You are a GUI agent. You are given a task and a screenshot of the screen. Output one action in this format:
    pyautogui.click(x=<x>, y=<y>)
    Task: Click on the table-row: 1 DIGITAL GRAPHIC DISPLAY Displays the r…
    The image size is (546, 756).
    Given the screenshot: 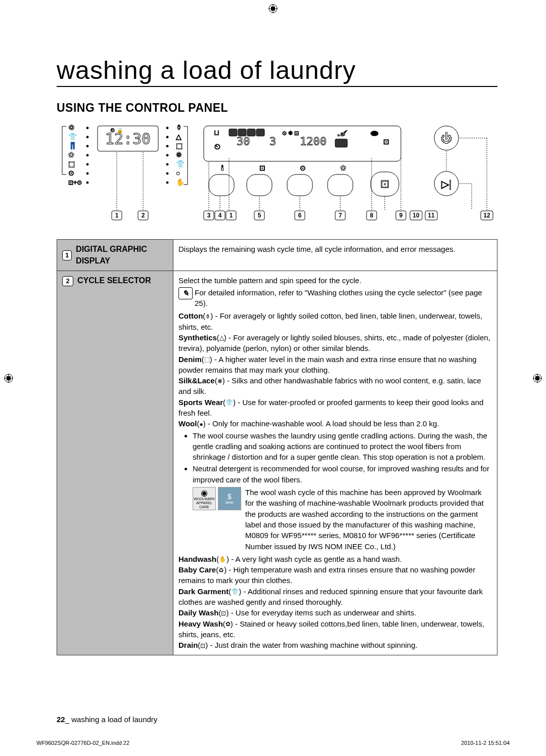 What is the action you would take?
    pyautogui.click(x=277, y=255)
    